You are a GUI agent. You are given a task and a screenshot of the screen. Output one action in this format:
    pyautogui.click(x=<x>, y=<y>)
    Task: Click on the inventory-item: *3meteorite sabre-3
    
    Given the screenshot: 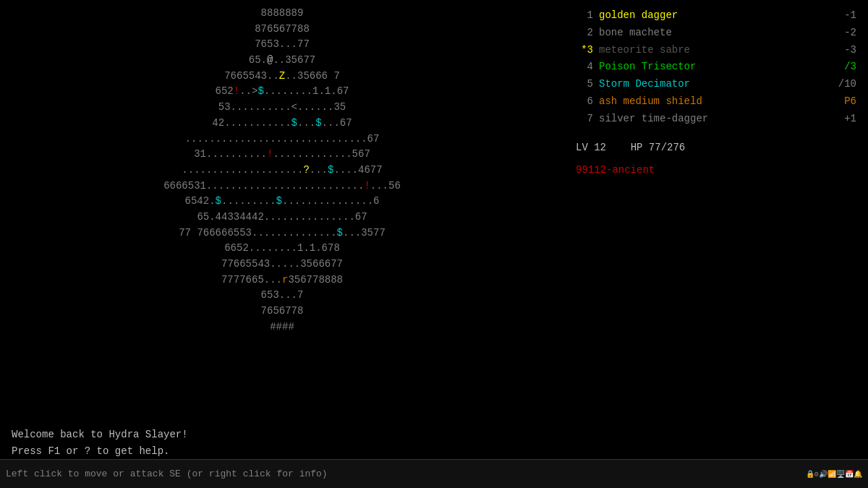 What is the action you would take?
    pyautogui.click(x=716, y=51)
    